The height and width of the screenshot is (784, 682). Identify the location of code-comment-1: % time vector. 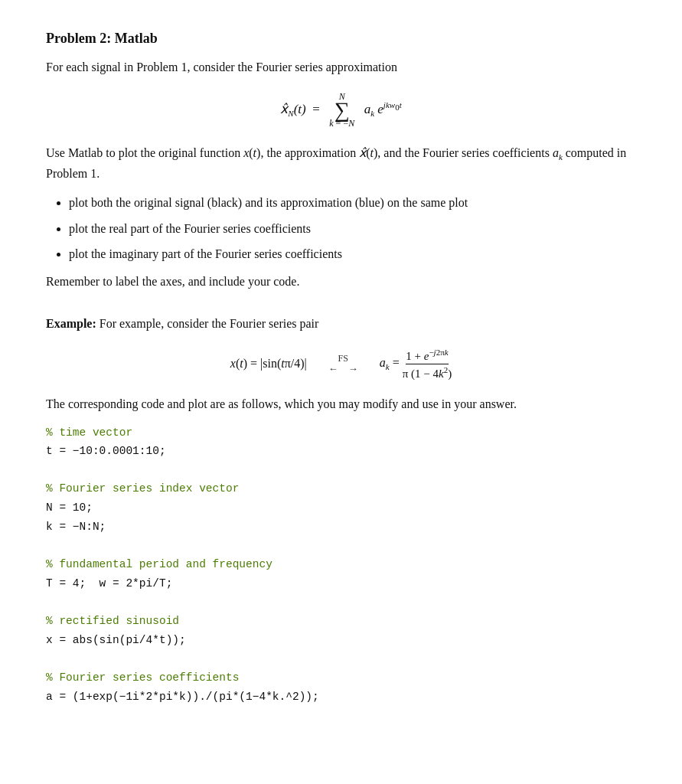
(341, 433).